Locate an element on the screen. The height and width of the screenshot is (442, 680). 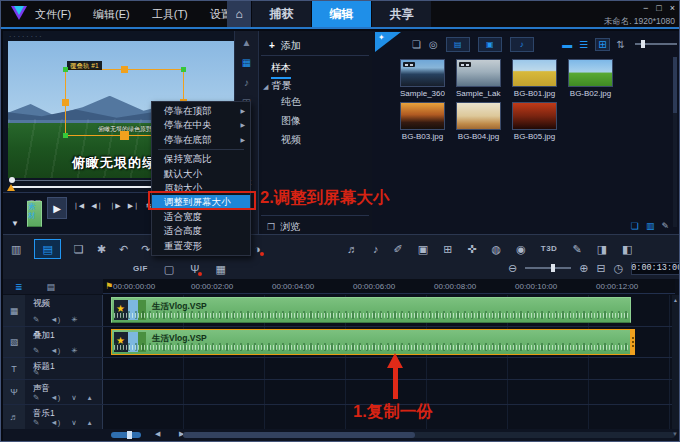
track-header: ♬音乐1✎◄)∨▴ is located at coordinates (53, 417).